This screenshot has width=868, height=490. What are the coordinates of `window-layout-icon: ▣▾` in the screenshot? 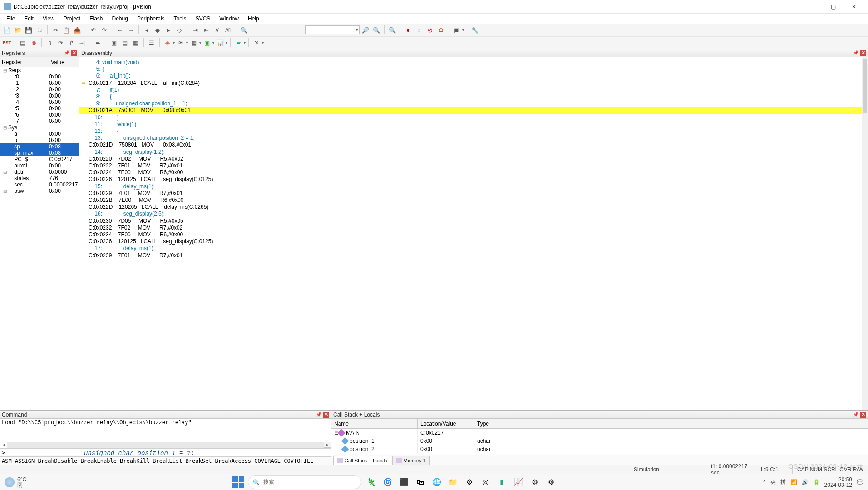 It's located at (458, 30).